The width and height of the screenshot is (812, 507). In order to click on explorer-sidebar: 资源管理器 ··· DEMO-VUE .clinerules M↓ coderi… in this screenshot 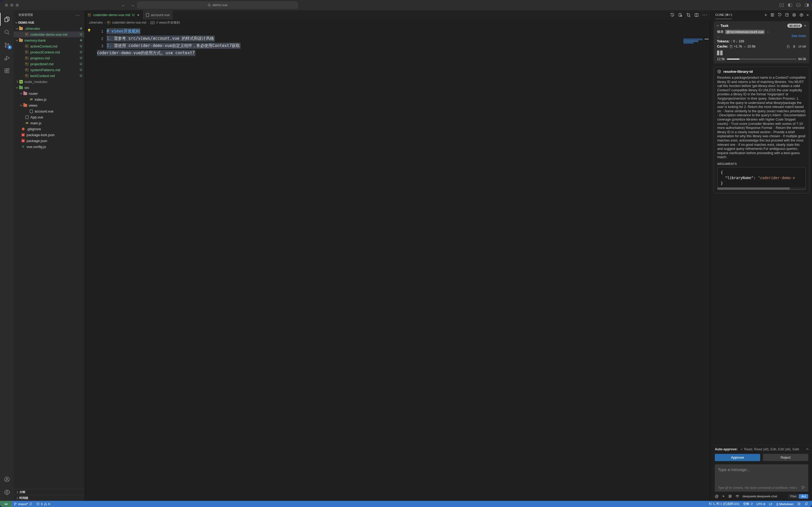, I will do `click(49, 132)`.